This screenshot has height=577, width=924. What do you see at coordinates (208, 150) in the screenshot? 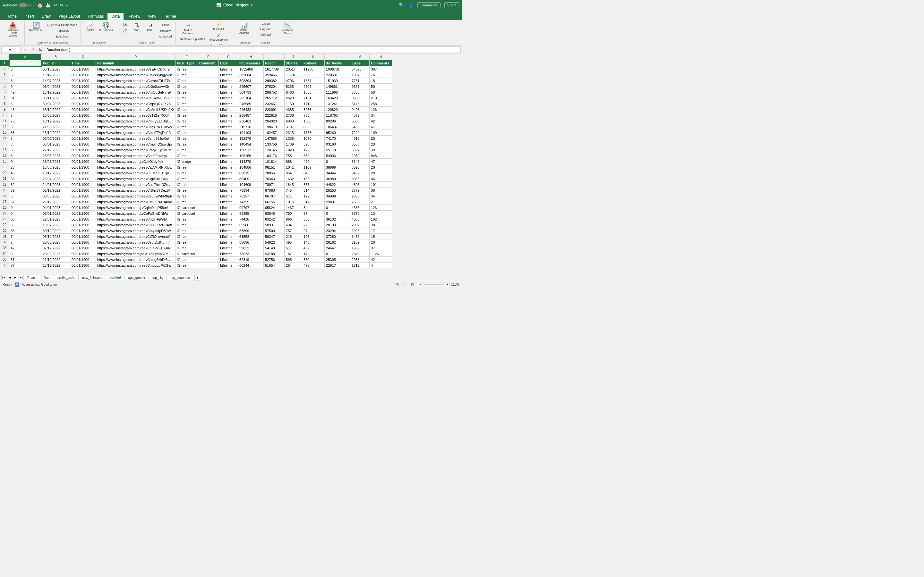
I see `cell-f16` at bounding box center [208, 150].